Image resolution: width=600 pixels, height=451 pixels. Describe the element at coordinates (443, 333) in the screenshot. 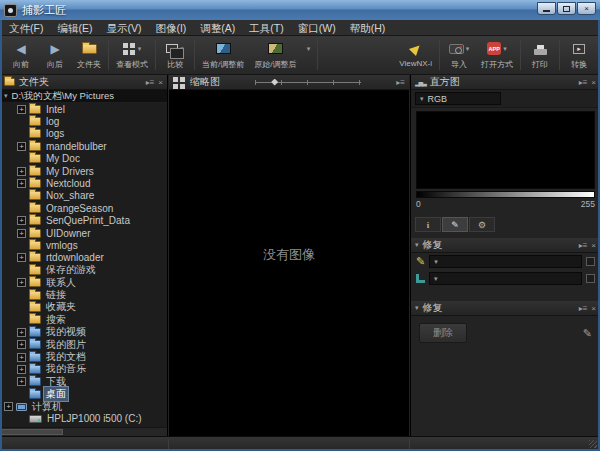

I see `delete-button: 删除` at that location.